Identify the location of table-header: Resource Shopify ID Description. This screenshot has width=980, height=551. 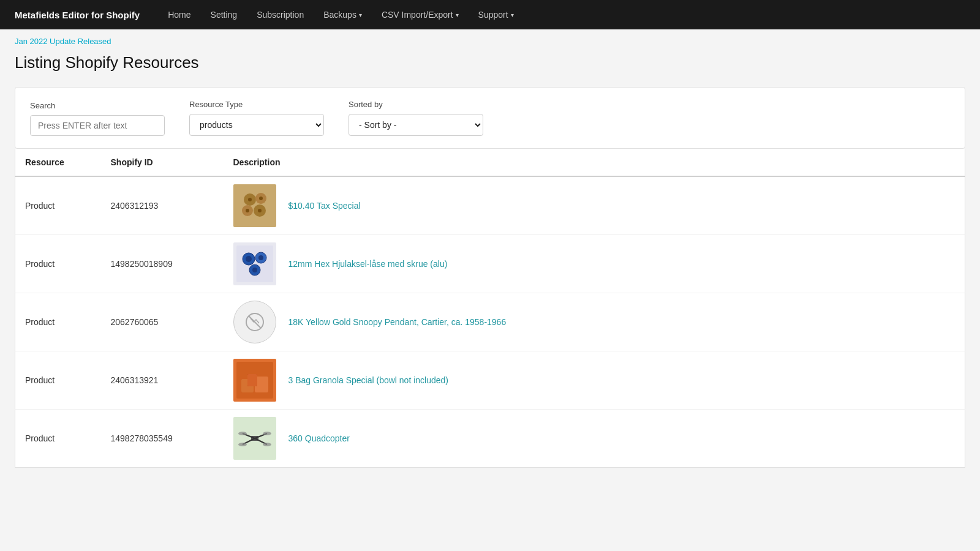
(490, 163).